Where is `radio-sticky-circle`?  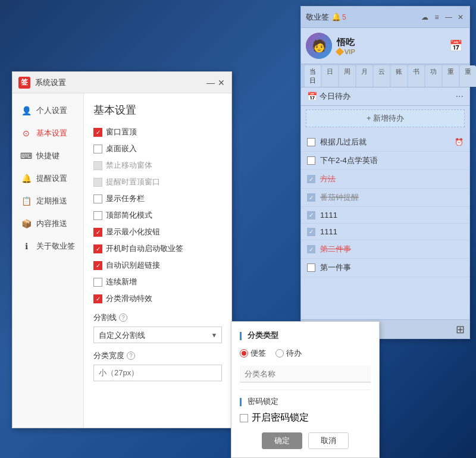 radio-sticky-circle is located at coordinates (244, 353).